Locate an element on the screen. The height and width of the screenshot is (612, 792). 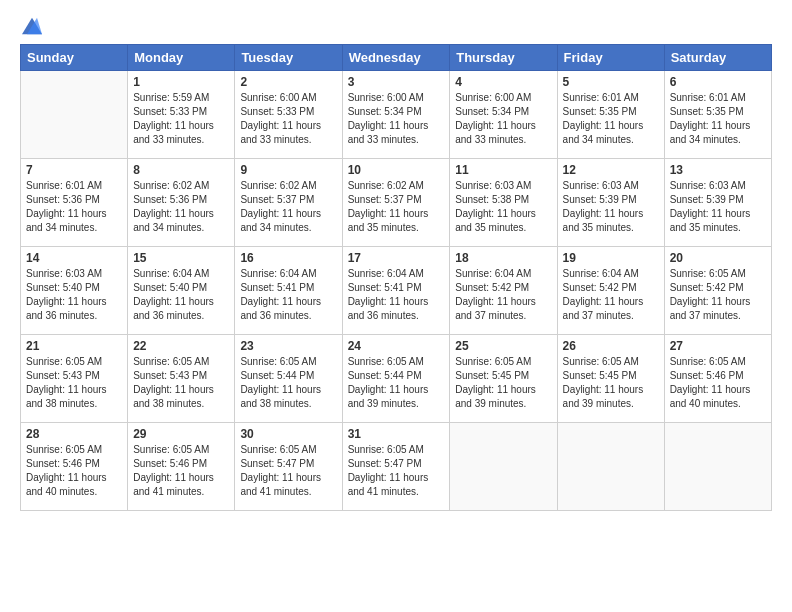
calendar-week-row: 7Sunrise: 6:01 AMSunset: 5:36 PMDaylight… is located at coordinates (396, 203).